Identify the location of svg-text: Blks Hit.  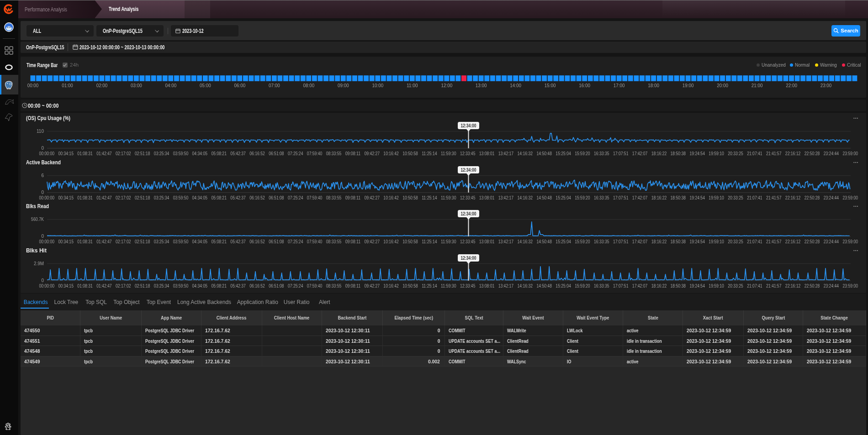
(37, 251).